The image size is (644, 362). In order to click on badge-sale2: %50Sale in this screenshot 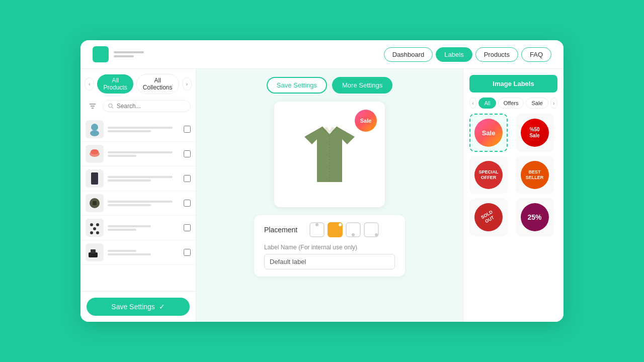, I will do `click(535, 133)`.